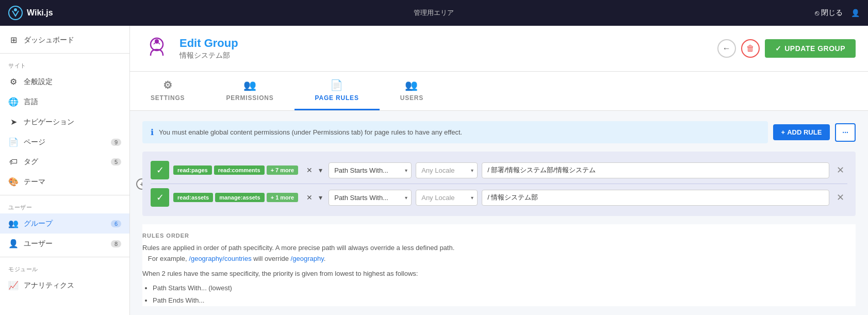 This screenshot has width=868, height=315. Describe the element at coordinates (31, 162) in the screenshot. I see `sidebar-item-label: タグ` at that location.